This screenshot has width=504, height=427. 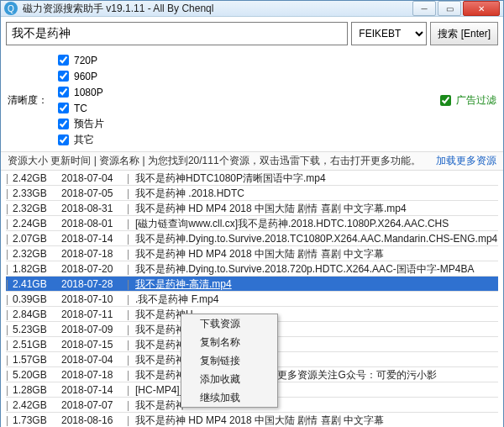 What do you see at coordinates (466, 161) in the screenshot?
I see `load-more-link: 加载更多资源` at bounding box center [466, 161].